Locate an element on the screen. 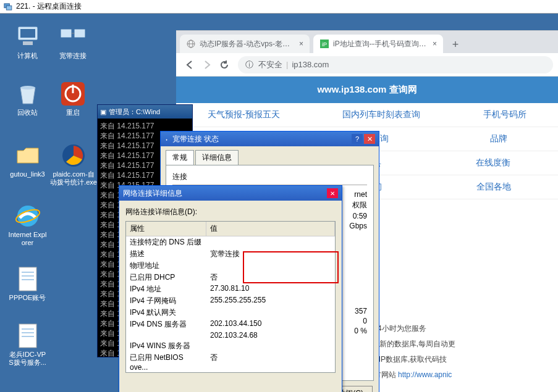  rdp-titlebar: 221. - 远程桌面连接 is located at coordinates (279, 7).